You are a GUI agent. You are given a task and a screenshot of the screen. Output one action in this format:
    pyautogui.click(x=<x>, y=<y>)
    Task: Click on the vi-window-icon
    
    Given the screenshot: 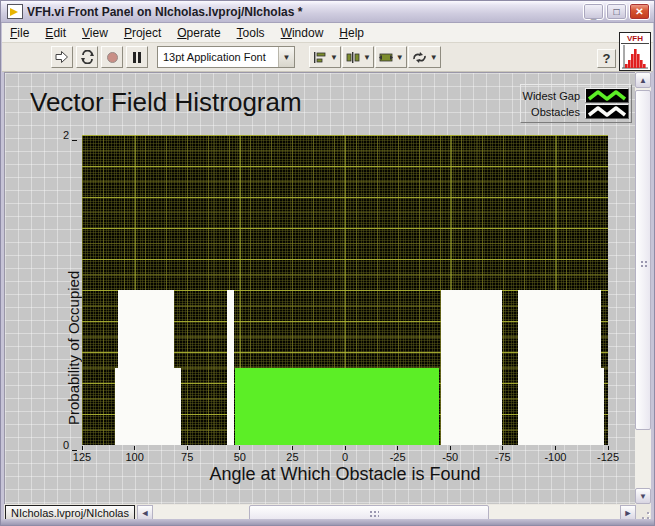 What is the action you would take?
    pyautogui.click(x=15, y=12)
    